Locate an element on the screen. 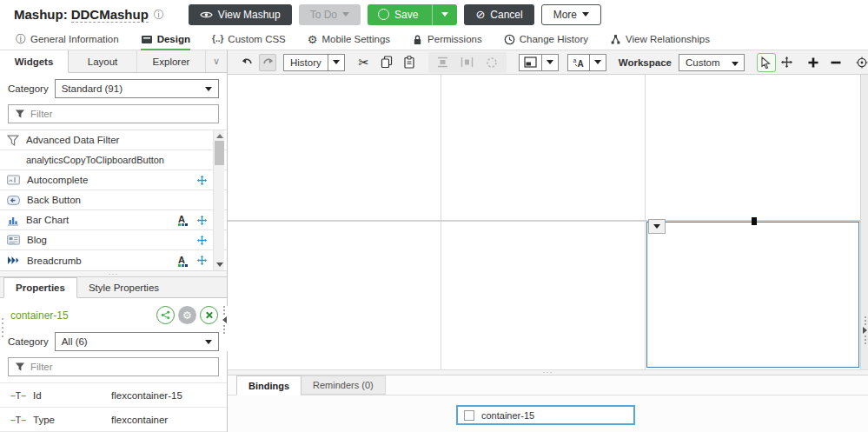  distribute-horizontal-icon is located at coordinates (443, 63).